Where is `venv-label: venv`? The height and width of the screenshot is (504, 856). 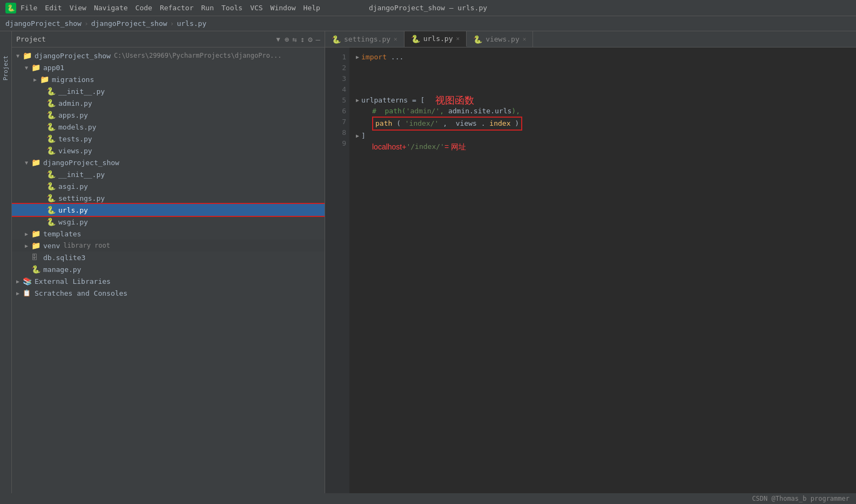 venv-label: venv is located at coordinates (52, 246).